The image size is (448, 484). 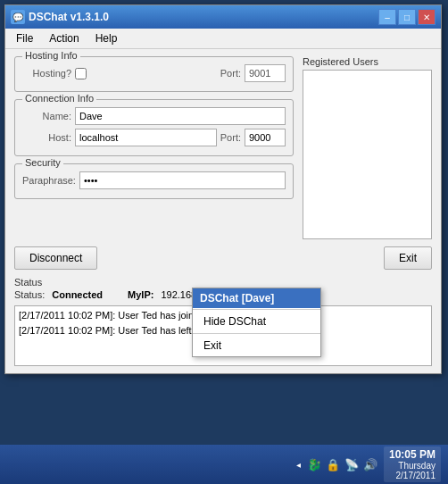 What do you see at coordinates (153, 116) in the screenshot?
I see `name-row: Name:` at bounding box center [153, 116].